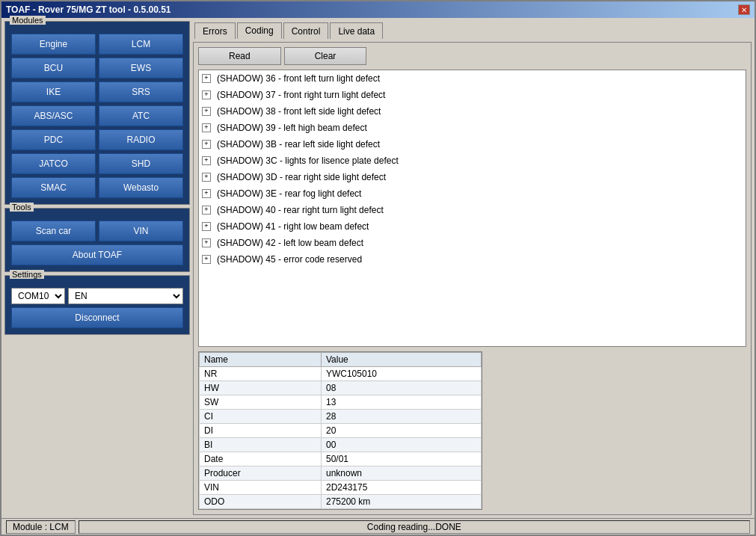 Image resolution: width=756 pixels, height=536 pixels. What do you see at coordinates (239, 56) in the screenshot?
I see `read-button: Read` at bounding box center [239, 56].